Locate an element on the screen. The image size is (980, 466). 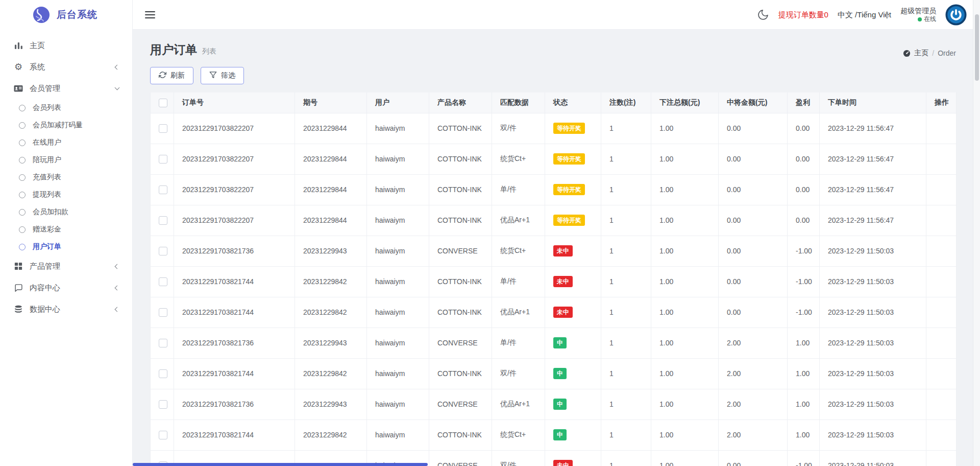
online-status-dot is located at coordinates (920, 19).